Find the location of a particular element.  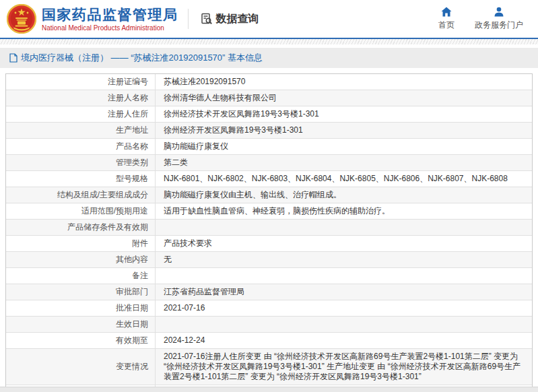

table-row: 变更情况2021-07-16注册人住所变更 由 “徐州经济技术开发区高新路69号… is located at coordinates (269, 367).